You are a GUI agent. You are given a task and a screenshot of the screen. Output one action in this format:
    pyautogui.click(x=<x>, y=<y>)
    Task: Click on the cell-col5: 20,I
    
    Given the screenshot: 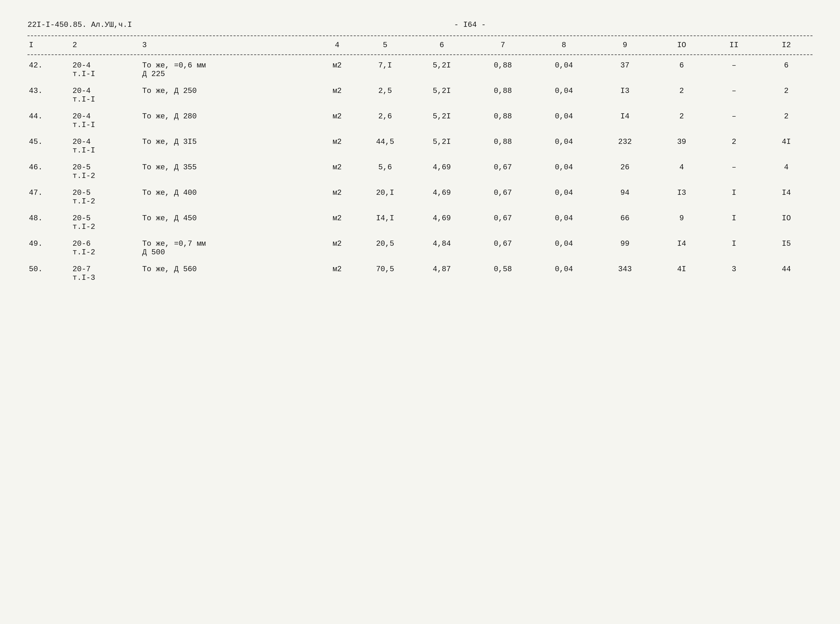 What is the action you would take?
    pyautogui.click(x=385, y=197)
    